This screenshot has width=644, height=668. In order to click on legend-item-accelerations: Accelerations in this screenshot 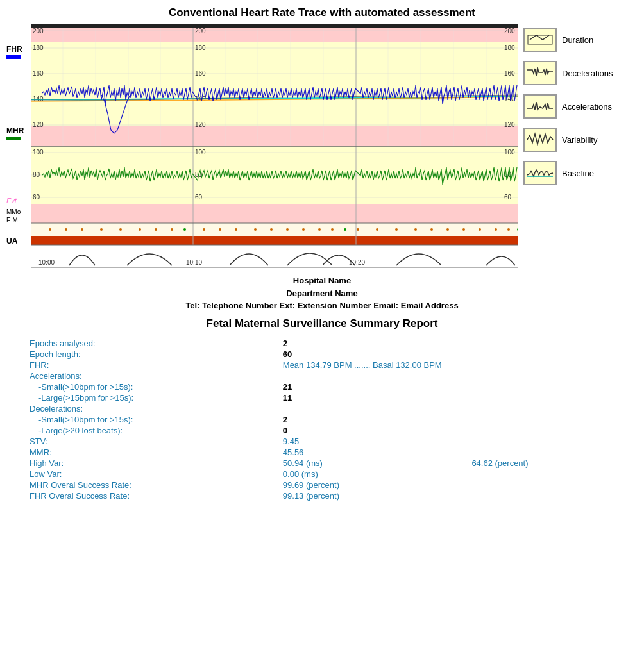, I will do `click(573, 106)`.